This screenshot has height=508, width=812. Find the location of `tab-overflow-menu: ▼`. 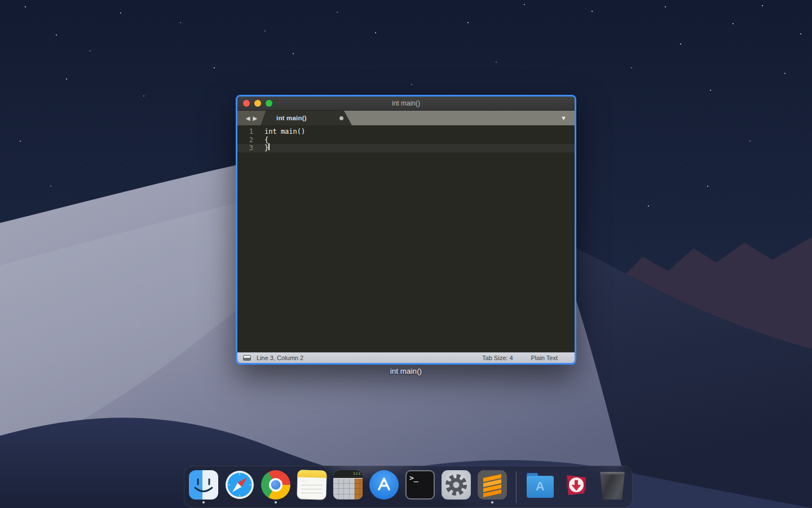

tab-overflow-menu: ▼ is located at coordinates (564, 118).